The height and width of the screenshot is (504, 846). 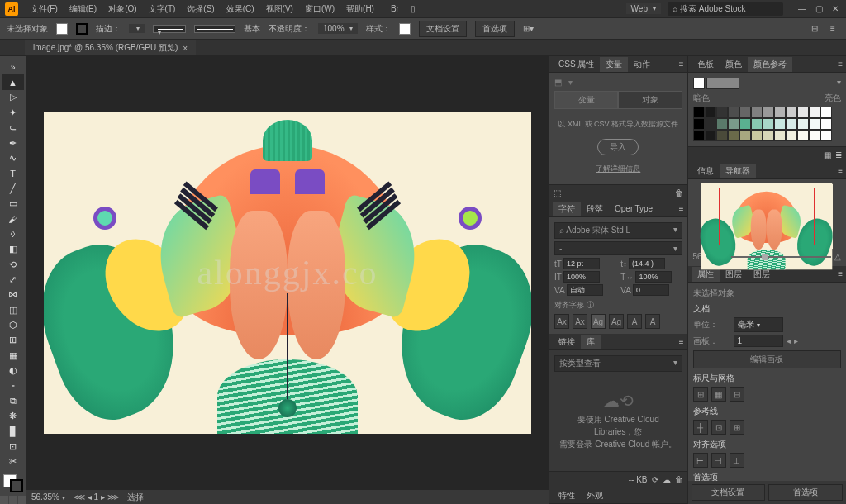 What do you see at coordinates (122, 9) in the screenshot?
I see `menu-object: 对象(O)` at bounding box center [122, 9].